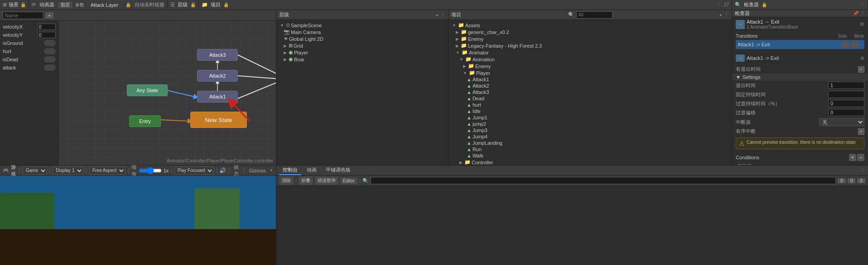  What do you see at coordinates (719, 5) in the screenshot?
I see `project-menu-icon: ⋮` at bounding box center [719, 5].